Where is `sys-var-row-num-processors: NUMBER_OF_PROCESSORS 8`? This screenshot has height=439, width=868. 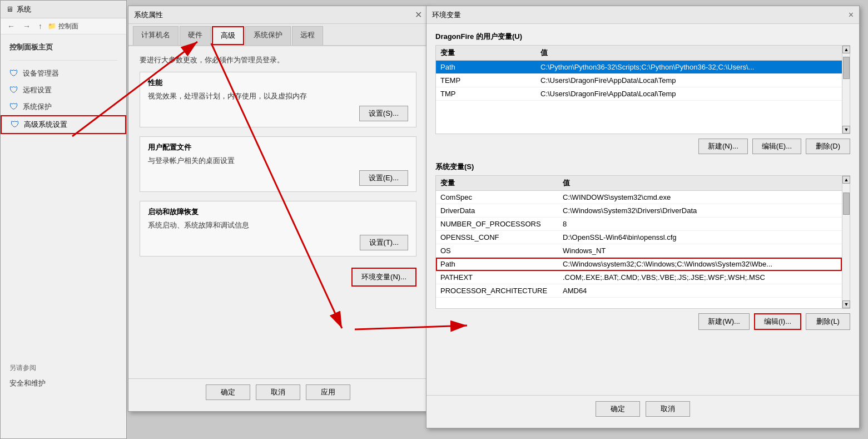 sys-var-row-num-processors: NUMBER_OF_PROCESSORS 8 is located at coordinates (639, 224).